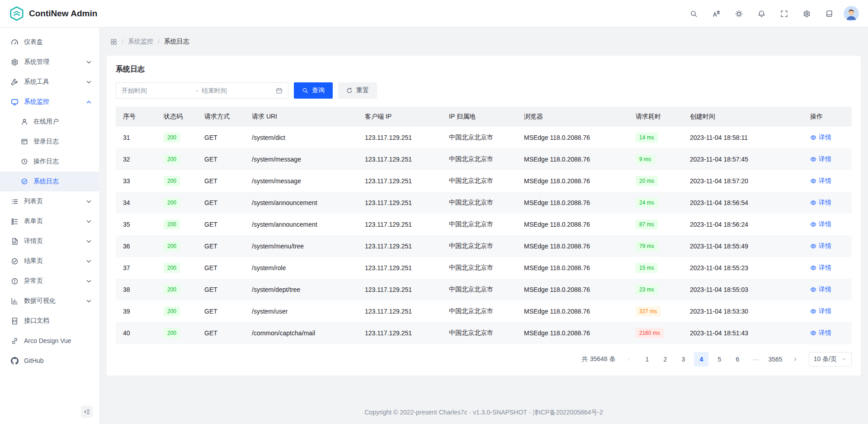 The height and width of the screenshot is (424, 868). What do you see at coordinates (784, 14) in the screenshot?
I see `fullscreen-button` at bounding box center [784, 14].